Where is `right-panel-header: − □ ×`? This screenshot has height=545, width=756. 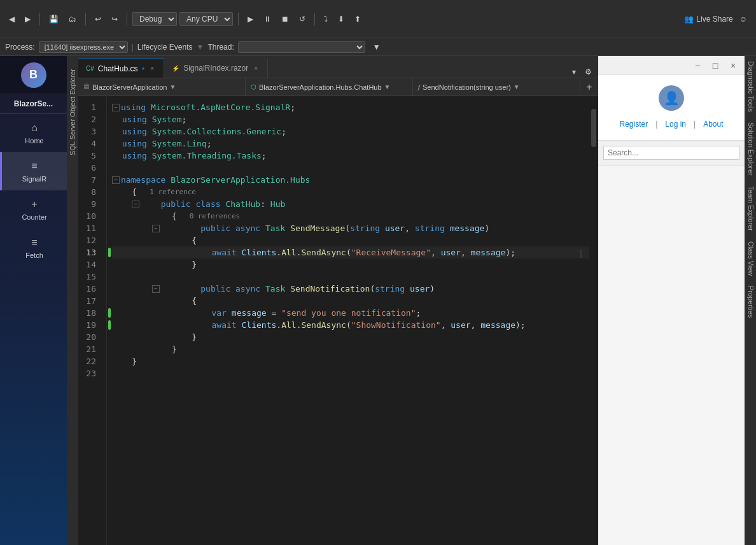 right-panel-header: − □ × is located at coordinates (671, 66).